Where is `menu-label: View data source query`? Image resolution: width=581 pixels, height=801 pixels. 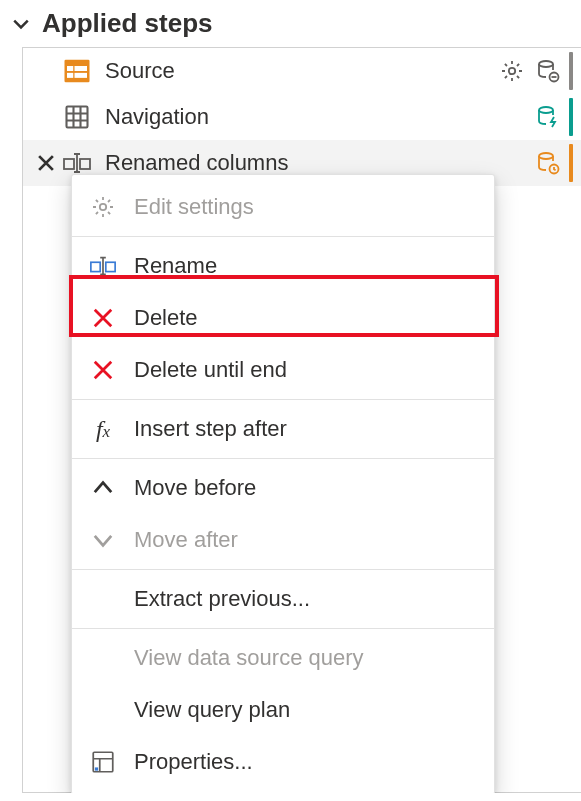
menu-label: View data source query is located at coordinates (249, 658).